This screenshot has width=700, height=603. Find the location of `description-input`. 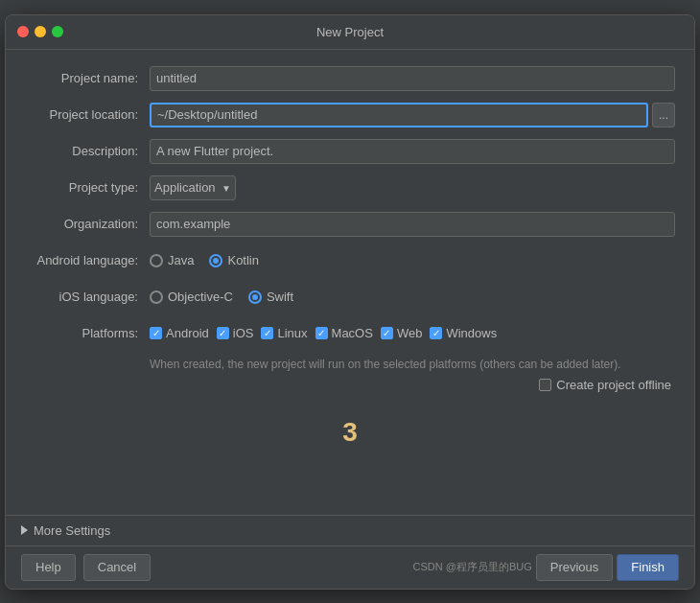

description-input is located at coordinates (412, 151).